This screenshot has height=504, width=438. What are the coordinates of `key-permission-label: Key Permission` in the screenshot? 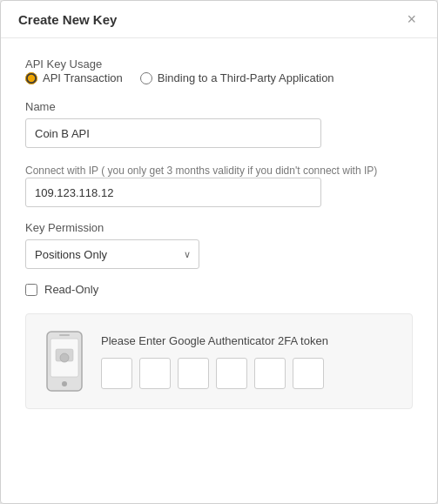 It's located at (219, 228).